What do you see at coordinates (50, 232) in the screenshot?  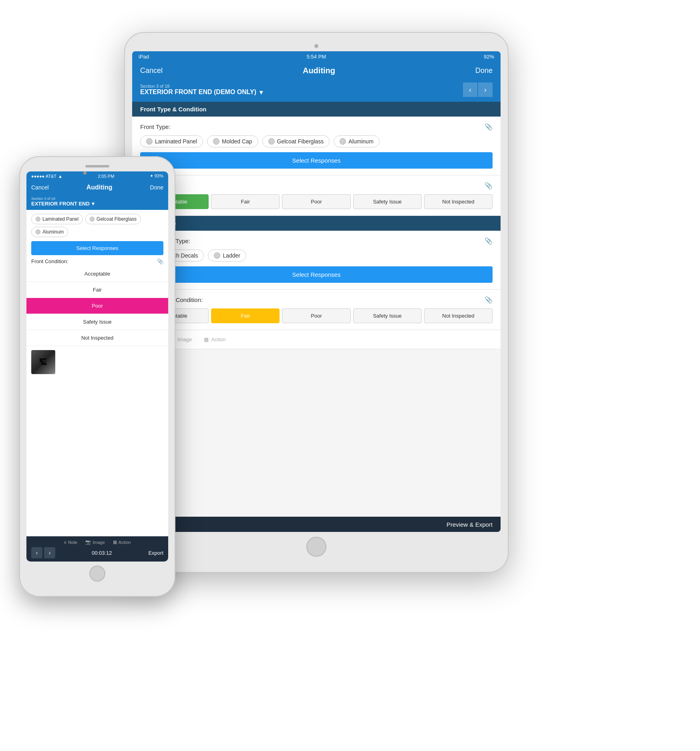 I see `iphone-radio-aluminum: Aluminum` at bounding box center [50, 232].